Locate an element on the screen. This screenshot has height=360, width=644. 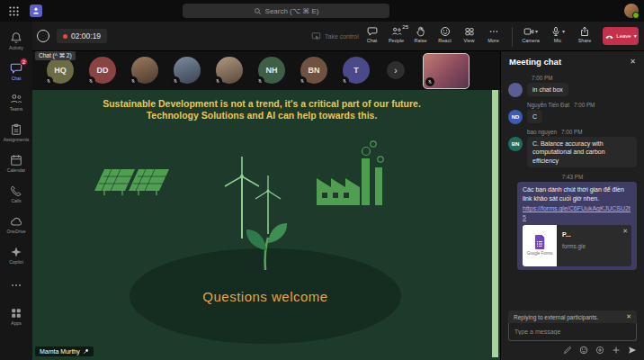
camera-icon is located at coordinates (529, 32).